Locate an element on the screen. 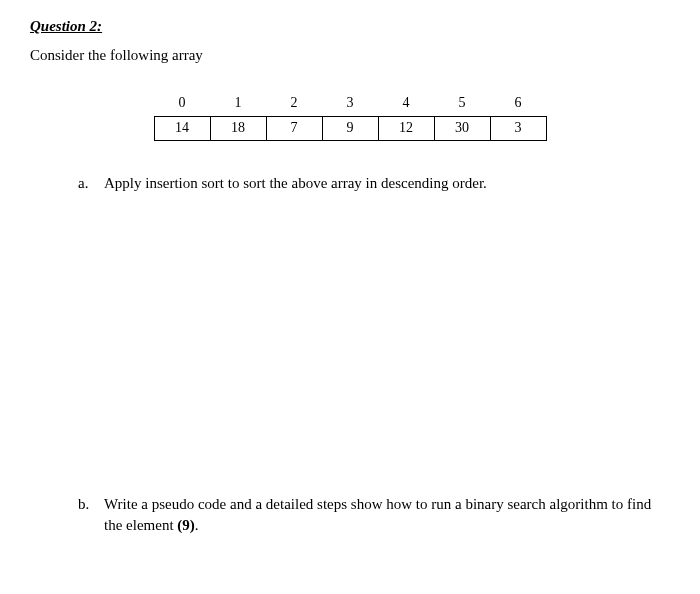  index-cell: 4 is located at coordinates (406, 104).